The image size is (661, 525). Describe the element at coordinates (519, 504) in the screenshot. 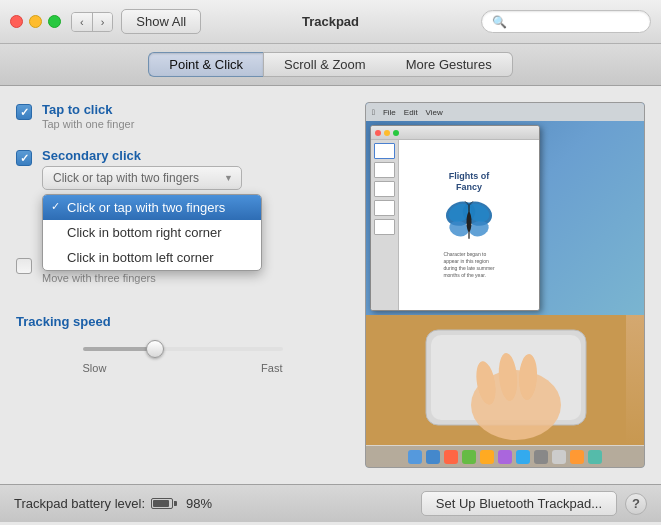

I see `setup-bluetooth-button: Set Up Bluetooth Trackpad...` at that location.